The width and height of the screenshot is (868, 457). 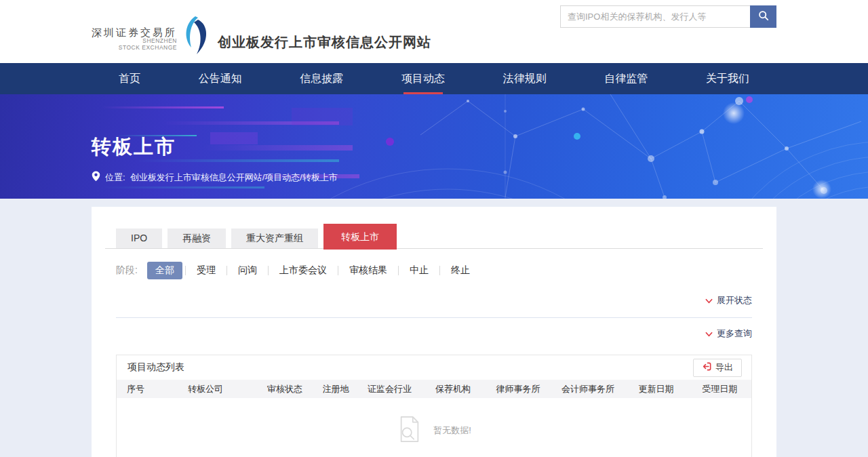 I want to click on site-title: 创业板发行上市审核信息公开网站, so click(x=324, y=42).